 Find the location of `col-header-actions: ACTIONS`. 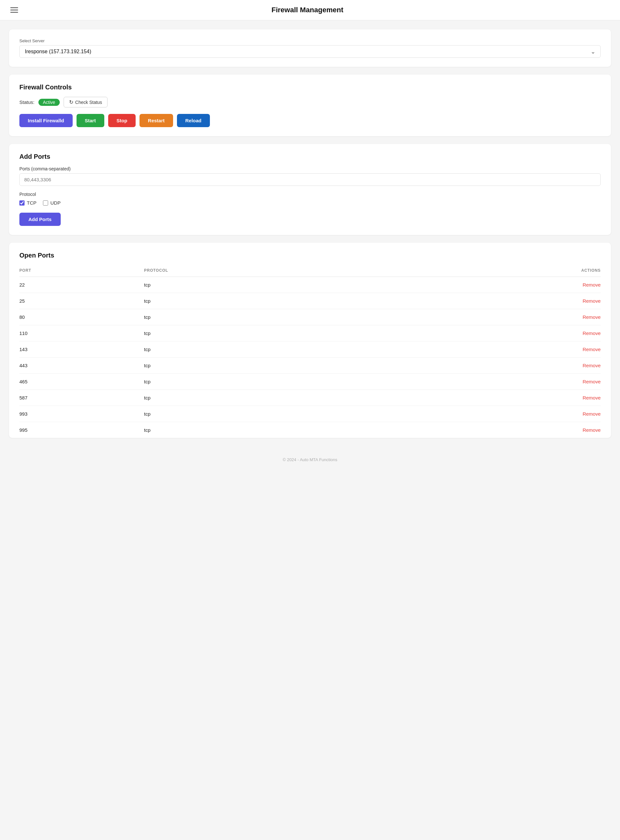

col-header-actions: ACTIONS is located at coordinates (499, 271).